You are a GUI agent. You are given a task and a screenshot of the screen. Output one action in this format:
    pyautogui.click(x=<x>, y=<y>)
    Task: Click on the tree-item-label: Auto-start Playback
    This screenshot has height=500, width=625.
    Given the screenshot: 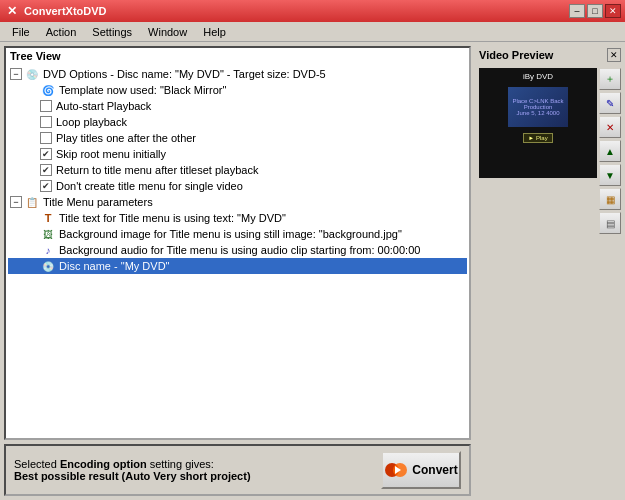 What is the action you would take?
    pyautogui.click(x=104, y=106)
    